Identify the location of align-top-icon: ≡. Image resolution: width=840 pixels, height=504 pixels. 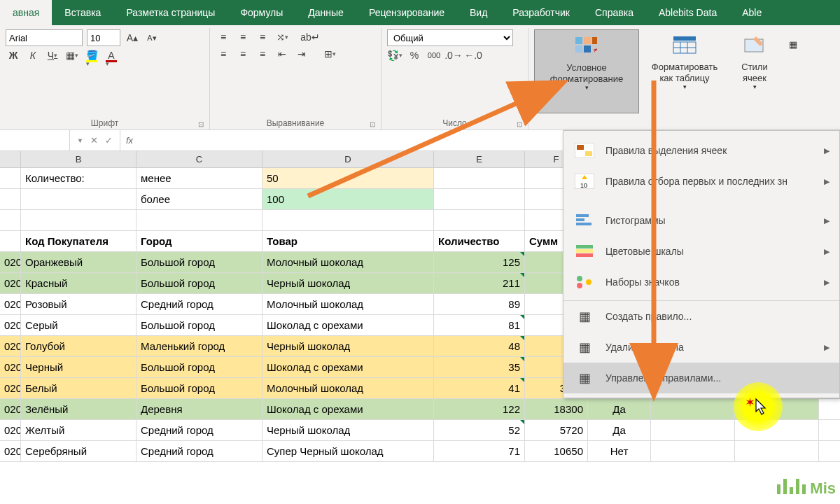
(223, 37).